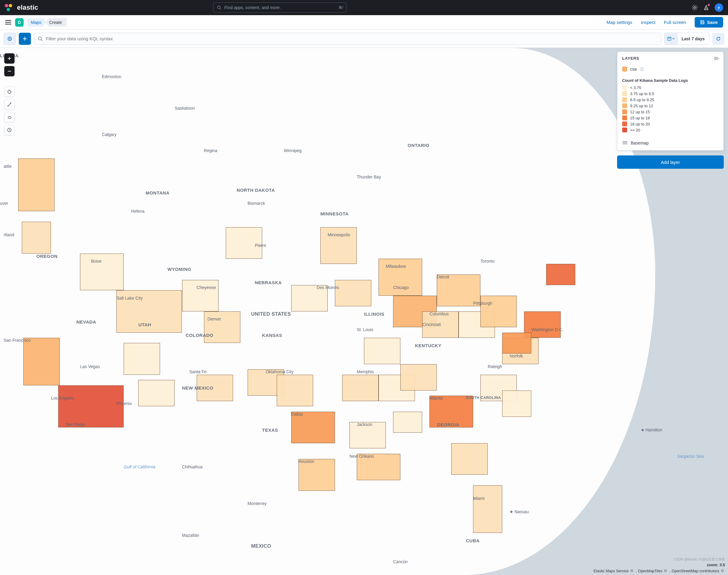  I want to click on nav-toggle-icon, so click(8, 22).